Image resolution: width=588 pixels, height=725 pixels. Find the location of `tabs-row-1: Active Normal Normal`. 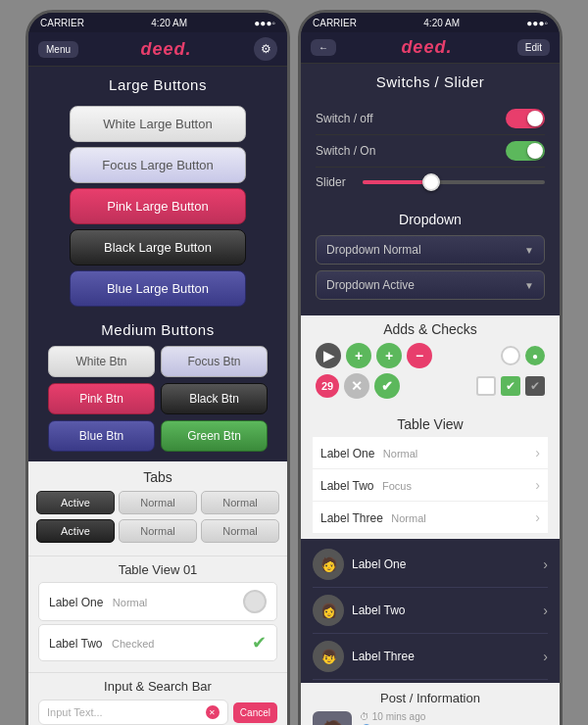

tabs-row-1: Active Normal Normal is located at coordinates (158, 503).